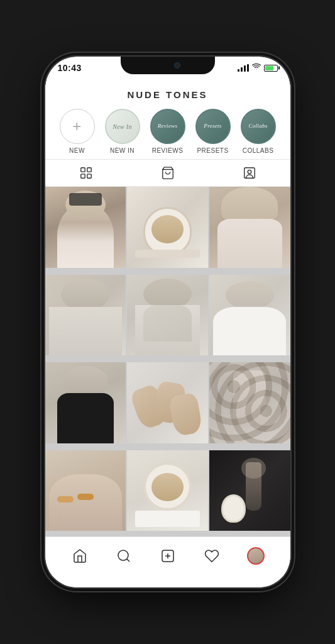  Describe the element at coordinates (86, 173) in the screenshot. I see `grid-icon` at that location.